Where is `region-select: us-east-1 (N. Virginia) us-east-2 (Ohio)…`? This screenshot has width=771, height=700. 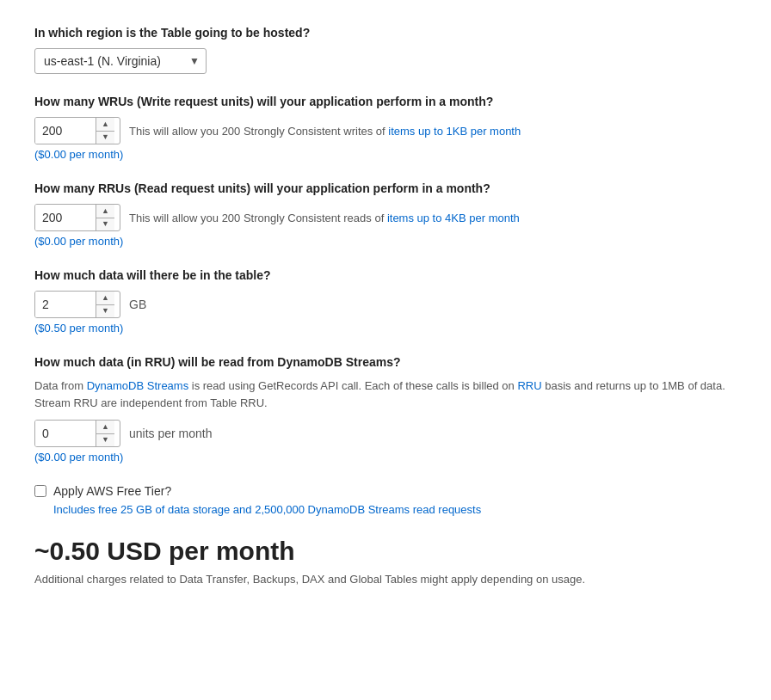 region-select: us-east-1 (N. Virginia) us-east-2 (Ohio)… is located at coordinates (120, 61).